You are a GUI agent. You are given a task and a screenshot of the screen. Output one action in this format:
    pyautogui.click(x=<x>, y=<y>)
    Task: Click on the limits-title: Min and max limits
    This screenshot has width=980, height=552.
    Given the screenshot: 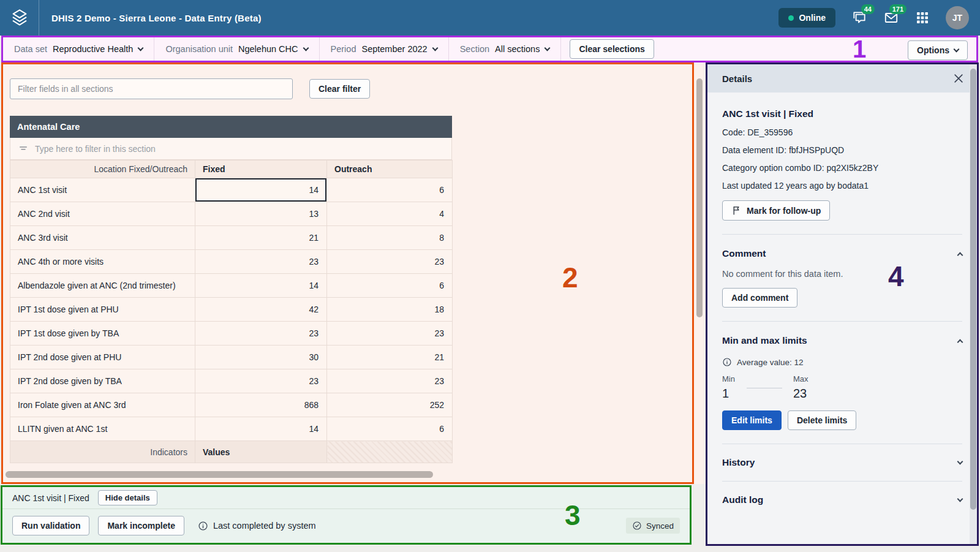 What is the action you would take?
    pyautogui.click(x=764, y=341)
    